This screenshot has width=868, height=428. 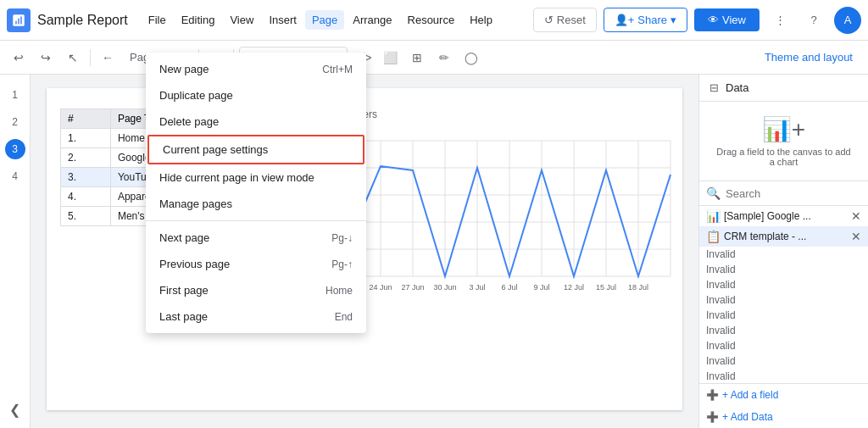 What do you see at coordinates (497, 114) in the screenshot?
I see `chart-title: — New Users` at bounding box center [497, 114].